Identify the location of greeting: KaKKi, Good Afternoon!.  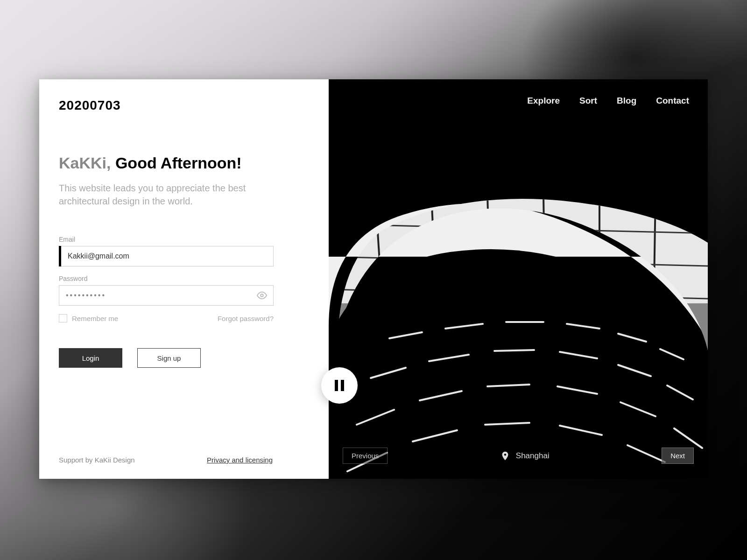
(184, 163).